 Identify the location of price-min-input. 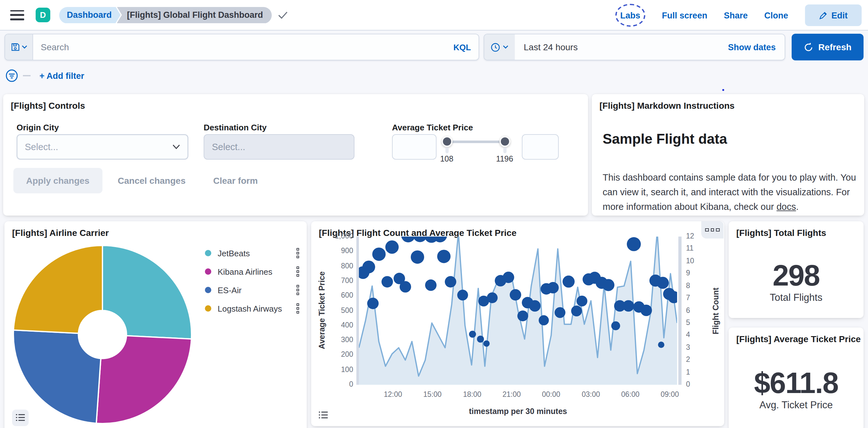
(414, 147).